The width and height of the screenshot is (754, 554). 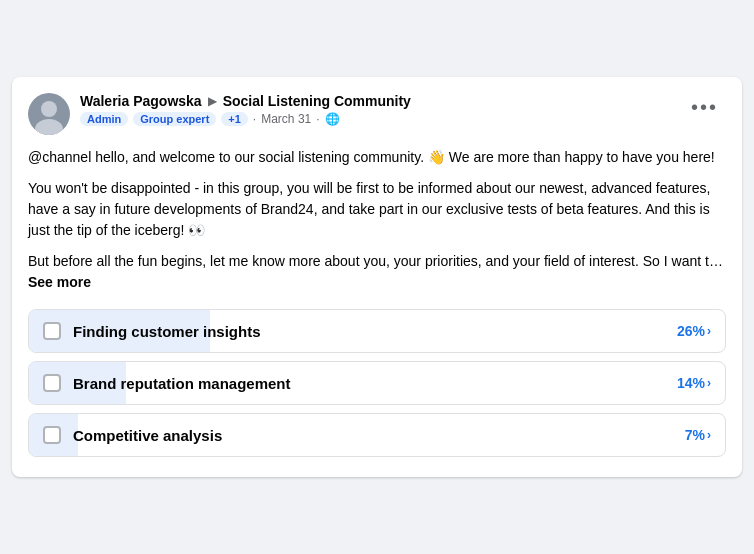 What do you see at coordinates (220, 114) in the screenshot?
I see `author-info: Waleria Pagowska ▶ Social Listening Comm…` at bounding box center [220, 114].